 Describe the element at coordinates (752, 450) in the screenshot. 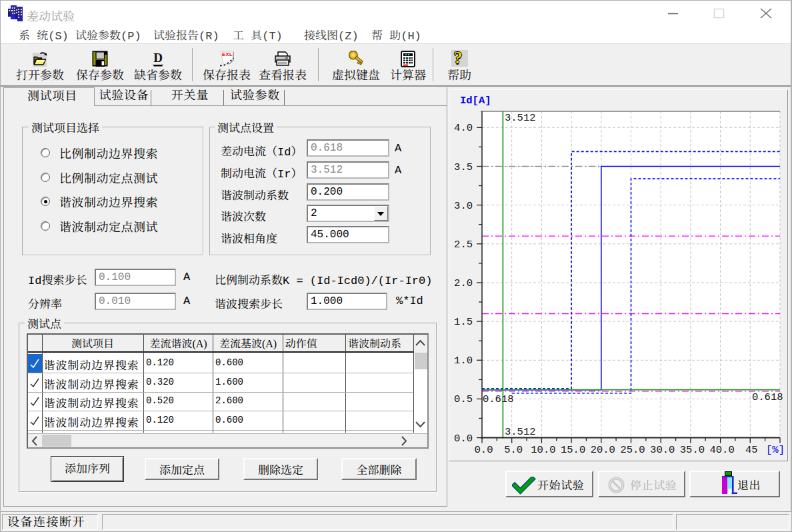

I see `svg-text: 45` at that location.